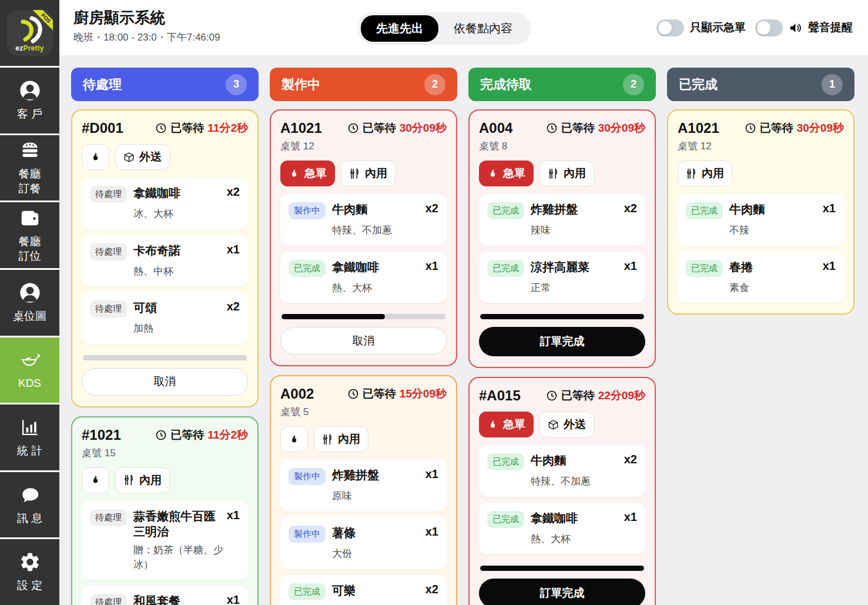  What do you see at coordinates (95, 480) in the screenshot?
I see `priority-flame-badge` at bounding box center [95, 480].